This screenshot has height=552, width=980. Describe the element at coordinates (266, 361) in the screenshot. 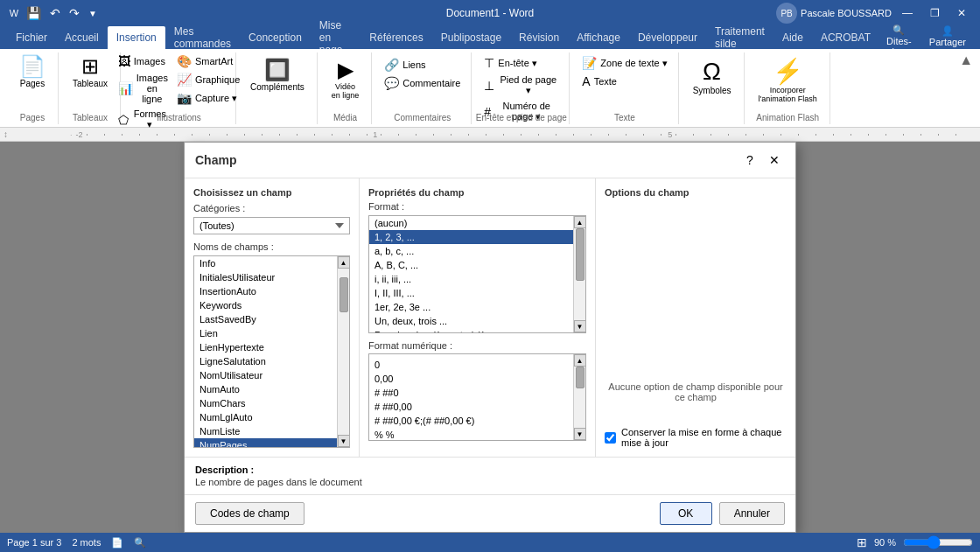

I see `field-item-lignesalutation: LigneSalutation` at that location.